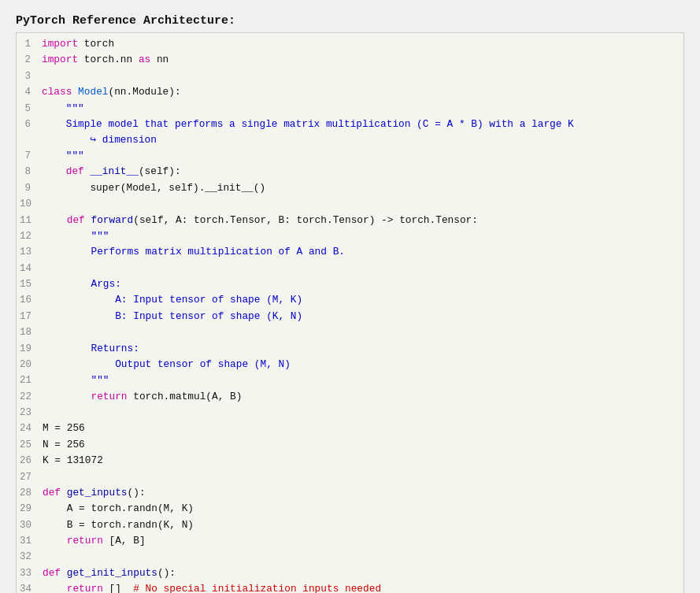 The image size is (700, 593). I want to click on code-line: 4 class Model(nn.Module):, so click(350, 92).